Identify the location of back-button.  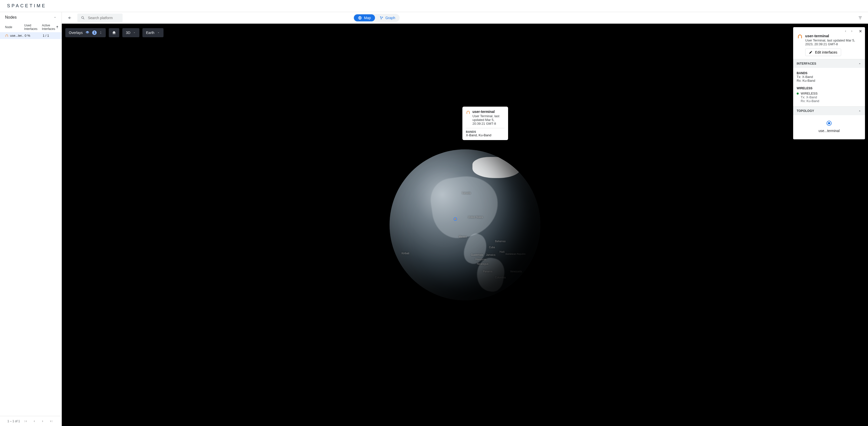
(69, 18).